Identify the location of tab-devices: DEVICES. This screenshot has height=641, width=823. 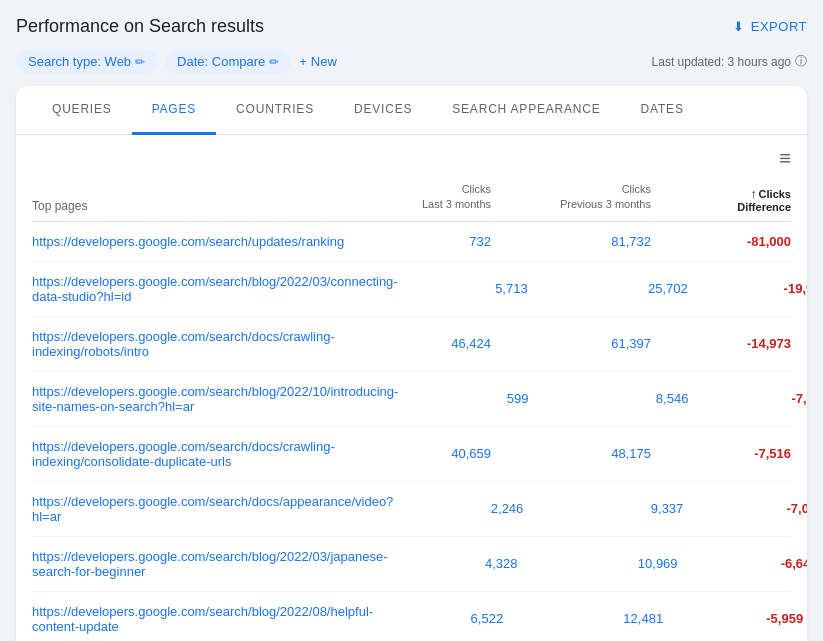
(383, 110).